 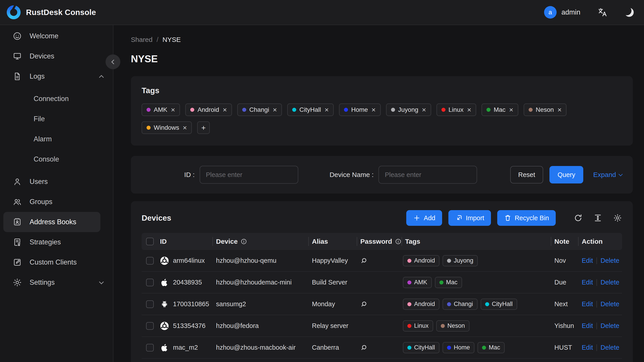 What do you see at coordinates (602, 12) in the screenshot?
I see `language-translate-icon` at bounding box center [602, 12].